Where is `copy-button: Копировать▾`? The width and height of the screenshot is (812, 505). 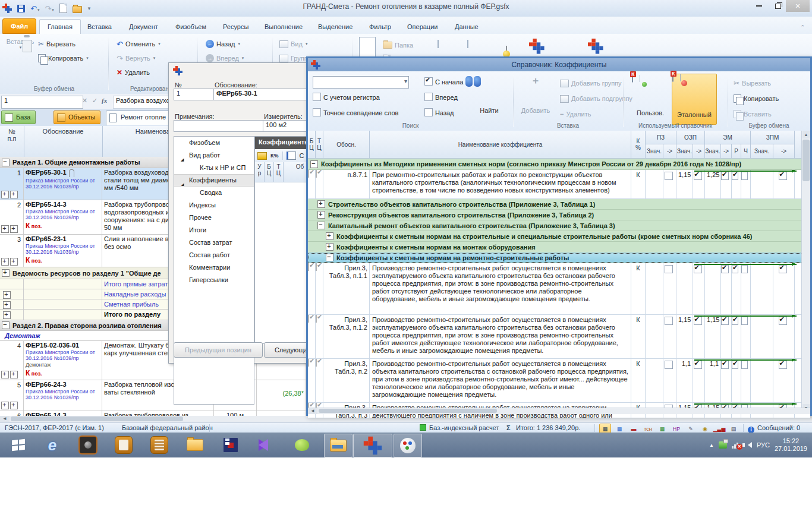
copy-button: Копировать▾ is located at coordinates (63, 58).